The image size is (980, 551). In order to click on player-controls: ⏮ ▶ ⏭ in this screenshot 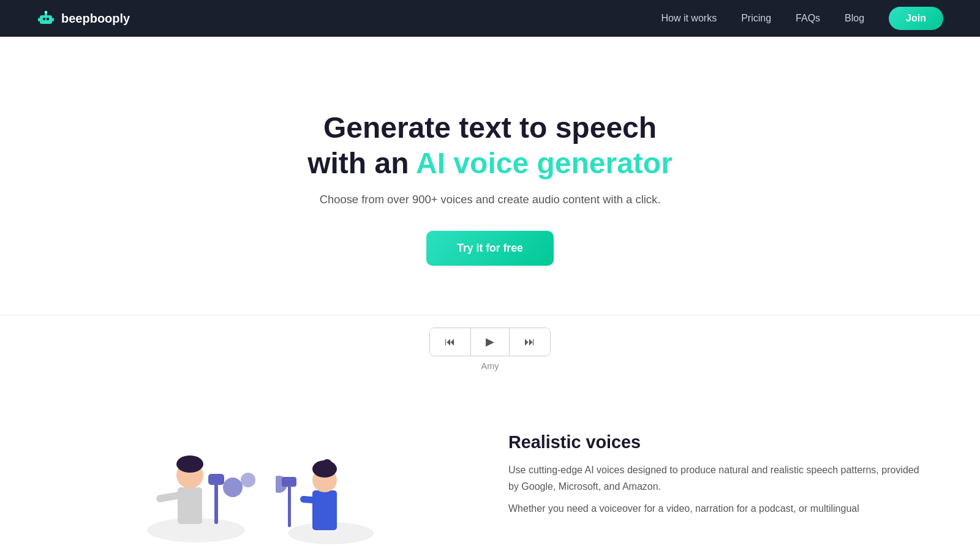, I will do `click(490, 342)`.